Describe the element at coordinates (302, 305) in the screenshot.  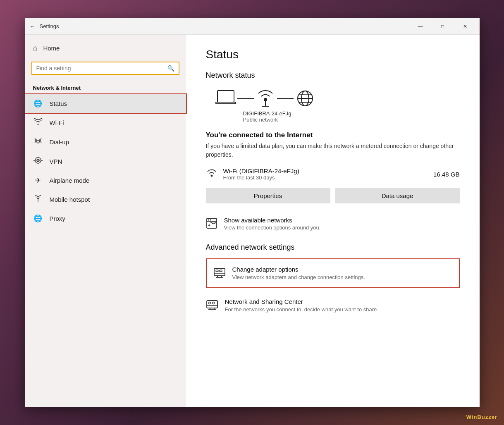
I see `sharing-text: Network and Sharing Center For the netwo…` at that location.